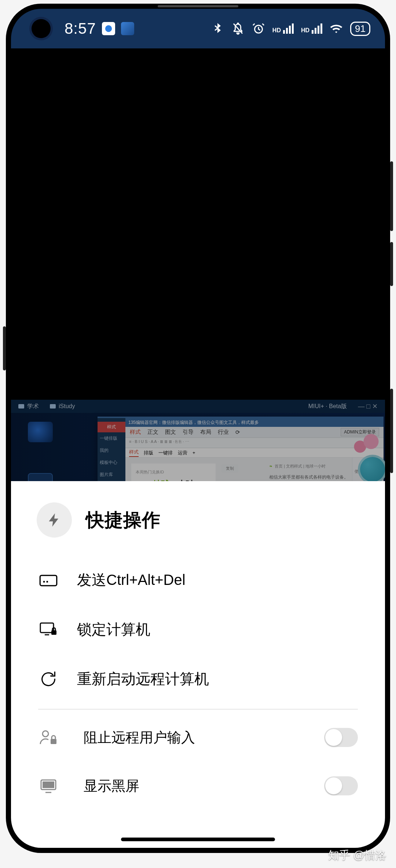 The width and height of the screenshot is (396, 868). What do you see at coordinates (128, 29) in the screenshot?
I see `app-tray-icon` at bounding box center [128, 29].